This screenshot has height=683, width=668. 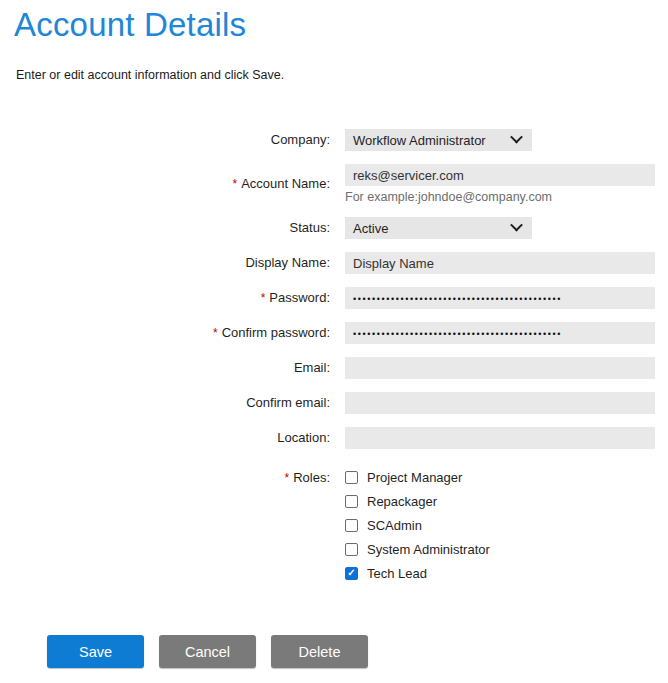 I want to click on role-item-system-administrator: ✓ System Administrator, so click(x=418, y=549).